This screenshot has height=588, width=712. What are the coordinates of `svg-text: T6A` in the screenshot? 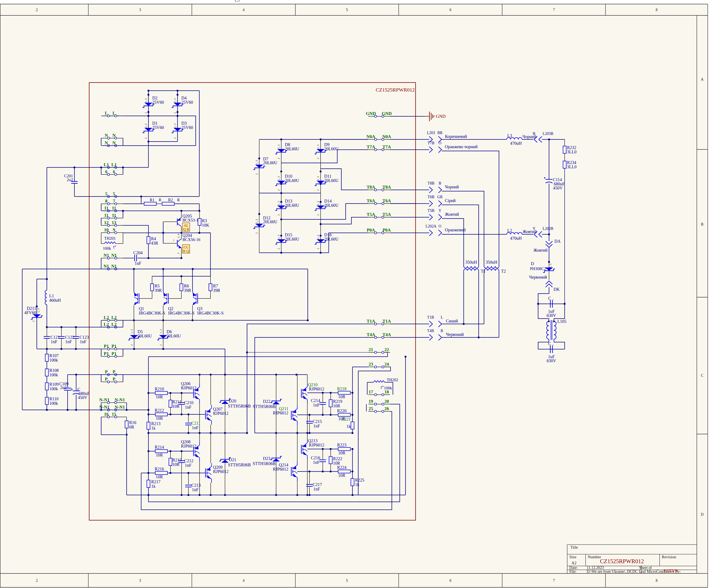 It's located at (387, 201).